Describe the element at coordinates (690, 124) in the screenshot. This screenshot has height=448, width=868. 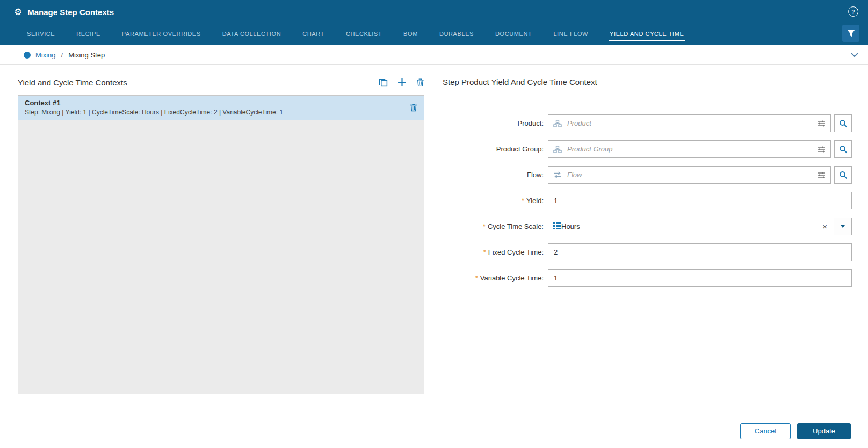
I see `product-input` at that location.